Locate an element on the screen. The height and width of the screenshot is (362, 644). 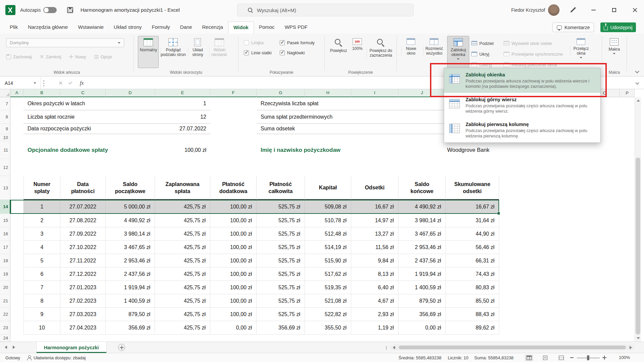
row-header-7: 7 is located at coordinates (5, 104).